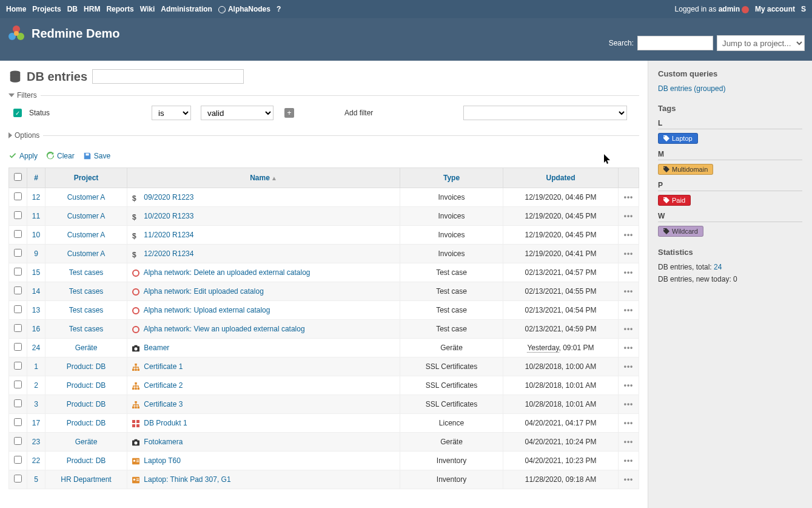  Describe the element at coordinates (324, 254) in the screenshot. I see `table-row: 9Customer A$ 12/2020 R1234Invoices12/19/…` at that location.